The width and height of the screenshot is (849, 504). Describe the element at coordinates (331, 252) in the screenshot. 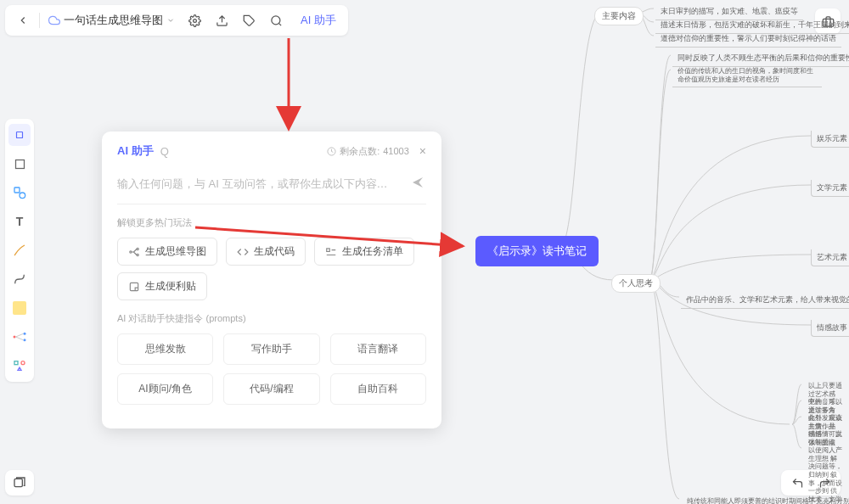

I see `checklist-icon` at that location.